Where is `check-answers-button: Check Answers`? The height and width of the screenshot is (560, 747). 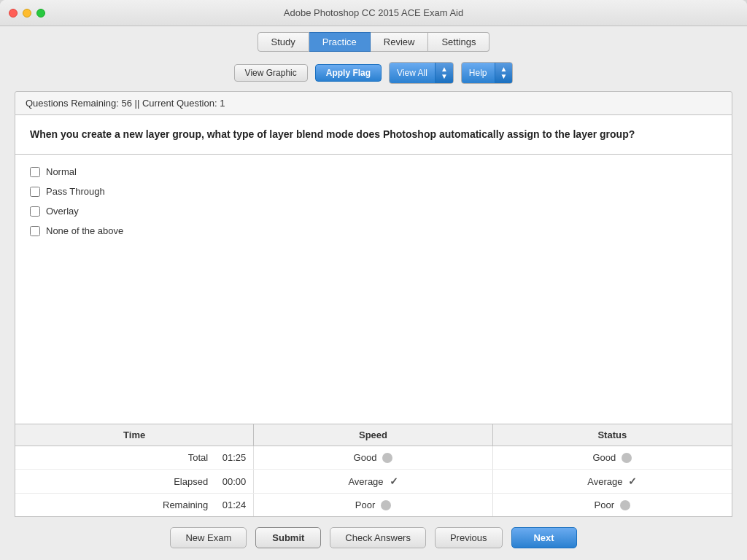 check-answers-button: Check Answers is located at coordinates (378, 538).